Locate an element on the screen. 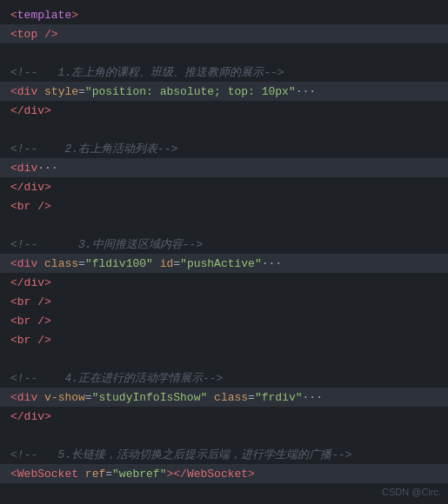  token: top is located at coordinates (28, 35).